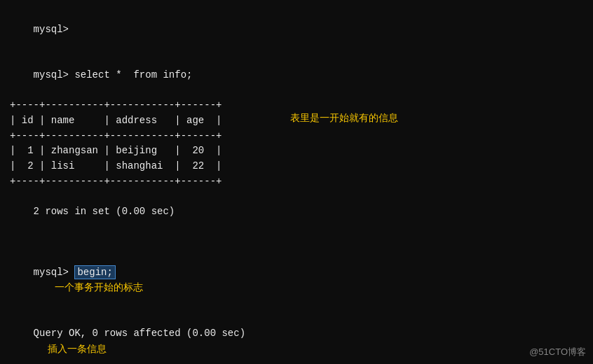  What do you see at coordinates (558, 352) in the screenshot?
I see `watermark: @51CTO博客` at bounding box center [558, 352].